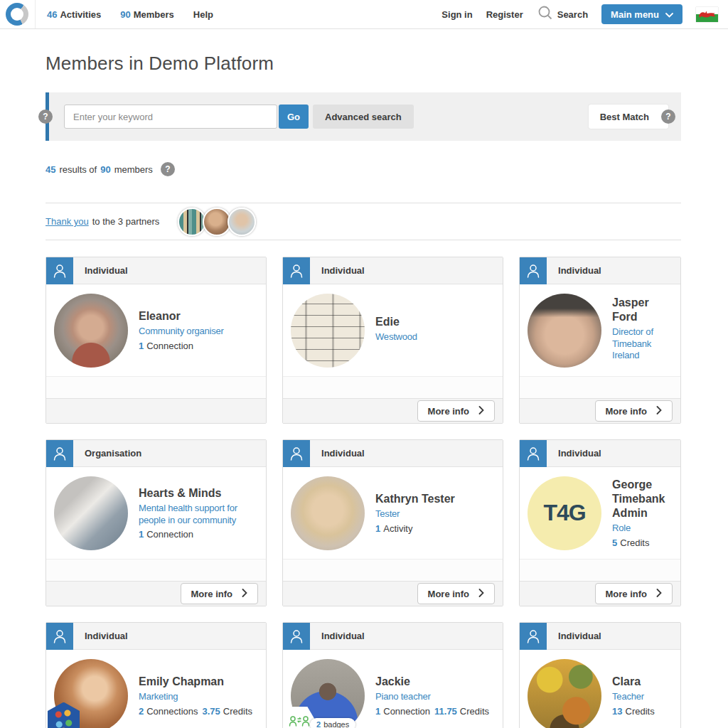  Describe the element at coordinates (392, 513) in the screenshot. I see `member-card-body: Kathryn Tester Tester 1Activity` at that location.